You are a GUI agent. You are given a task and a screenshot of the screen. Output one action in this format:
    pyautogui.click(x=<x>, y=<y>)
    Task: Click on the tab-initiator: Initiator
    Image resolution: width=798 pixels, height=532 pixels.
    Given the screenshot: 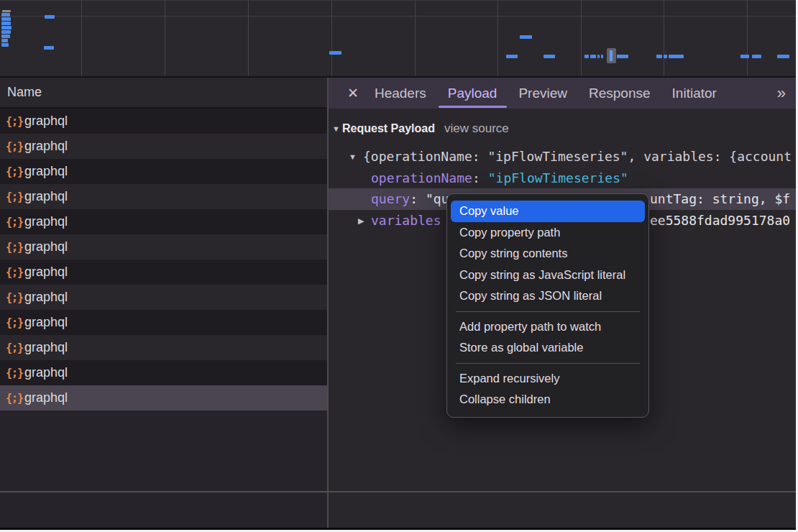 What is the action you would take?
    pyautogui.click(x=694, y=93)
    